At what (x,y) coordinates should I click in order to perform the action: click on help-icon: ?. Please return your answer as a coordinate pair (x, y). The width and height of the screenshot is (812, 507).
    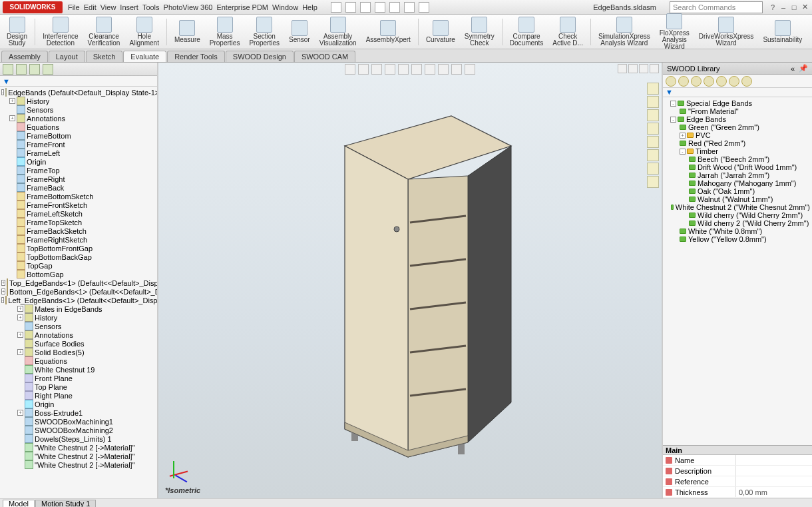
    Looking at the image, I should click on (773, 7).